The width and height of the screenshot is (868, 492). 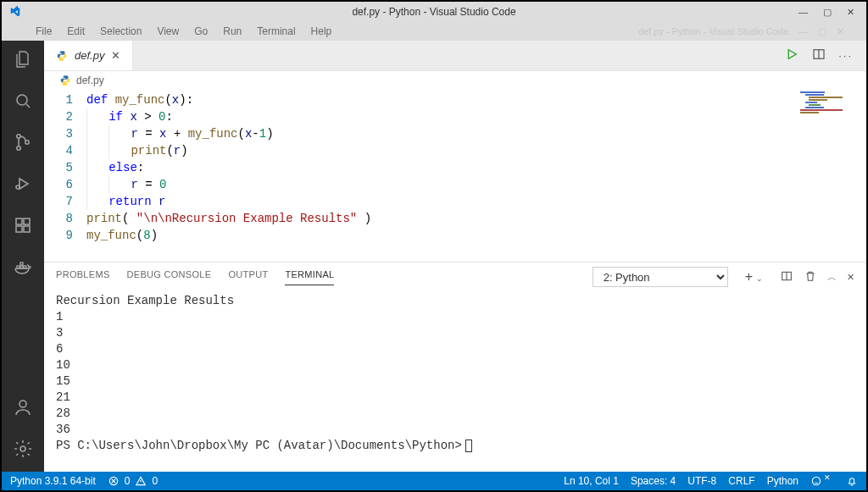 What do you see at coordinates (201, 31) in the screenshot?
I see `menu-go: Go` at bounding box center [201, 31].